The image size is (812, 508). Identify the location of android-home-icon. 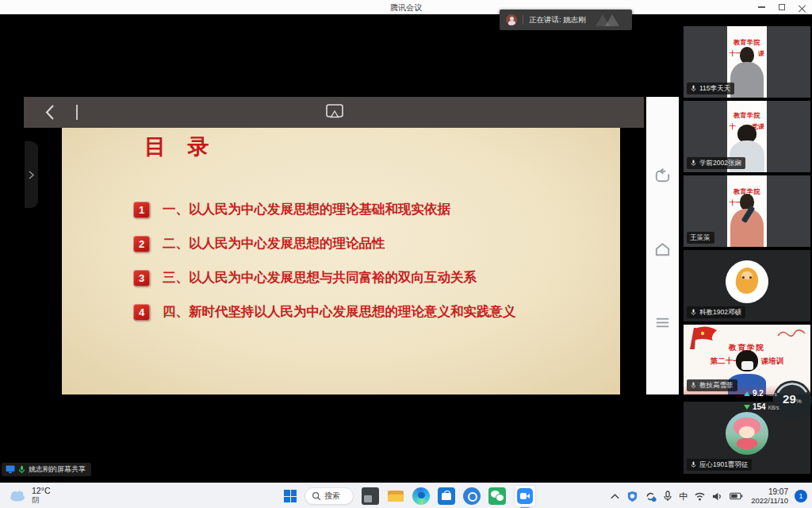
(663, 249).